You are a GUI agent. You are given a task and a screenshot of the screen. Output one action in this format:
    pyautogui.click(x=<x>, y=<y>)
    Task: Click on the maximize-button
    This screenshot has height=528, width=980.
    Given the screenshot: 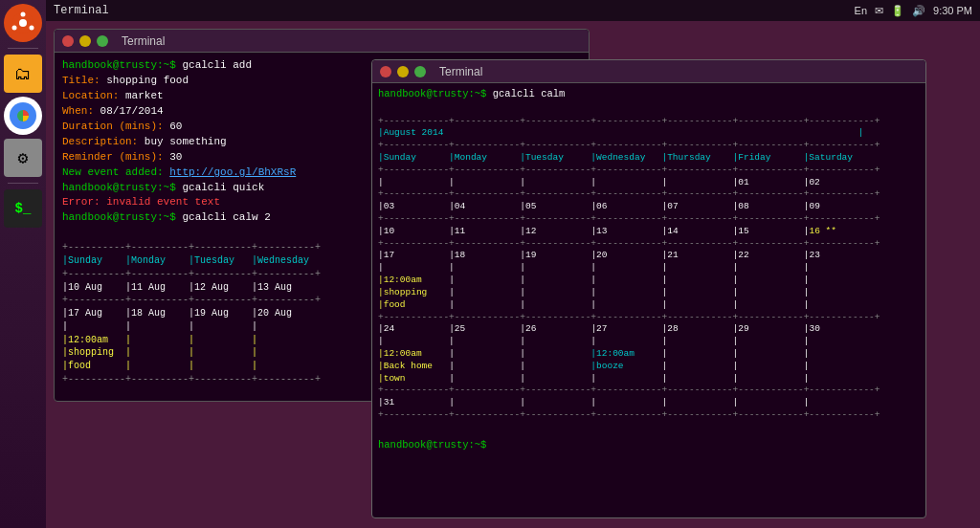 What is the action you would take?
    pyautogui.click(x=102, y=41)
    